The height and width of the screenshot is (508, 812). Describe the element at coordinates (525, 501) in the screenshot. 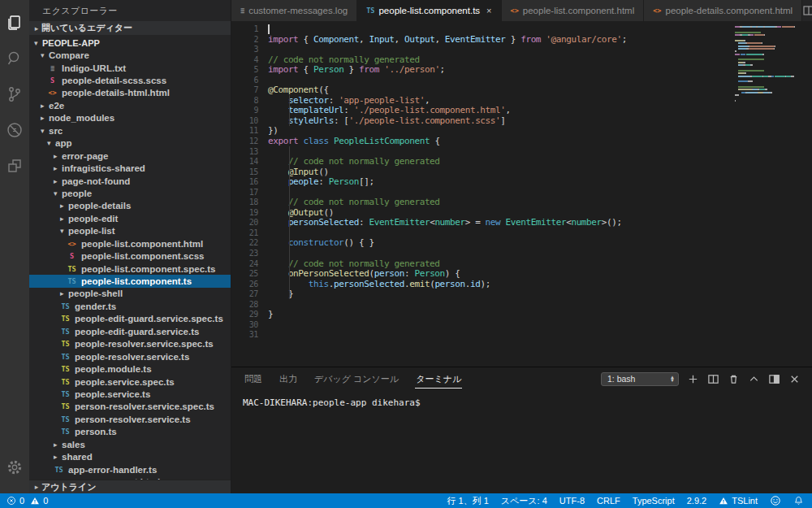

I see `indentation: スペース: 4` at that location.